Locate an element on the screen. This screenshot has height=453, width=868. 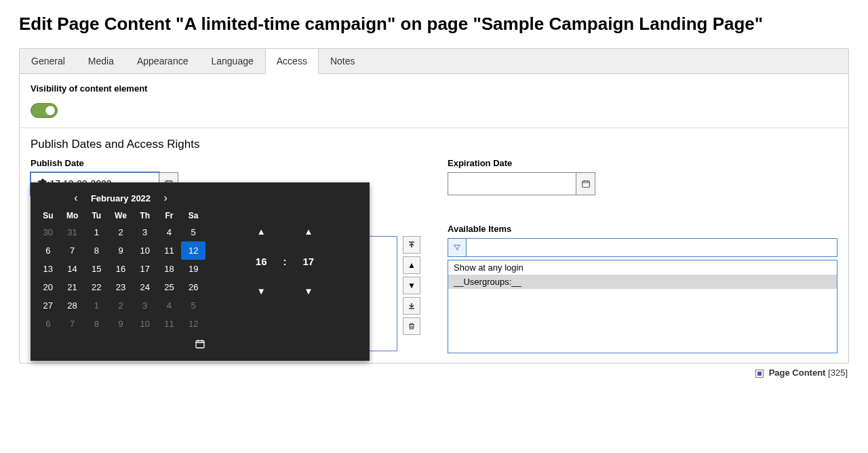
filter-button is located at coordinates (457, 248).